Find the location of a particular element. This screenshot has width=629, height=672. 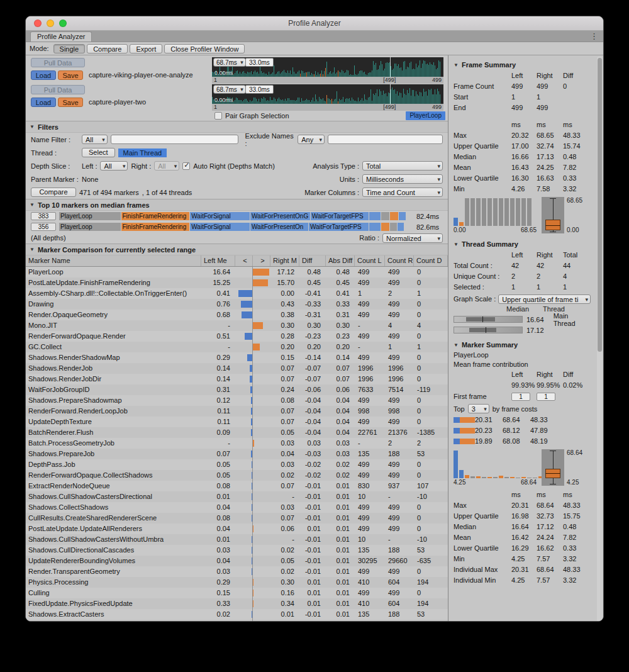

table-row: GC.Collect-0.200.200.20-11 is located at coordinates (237, 347).